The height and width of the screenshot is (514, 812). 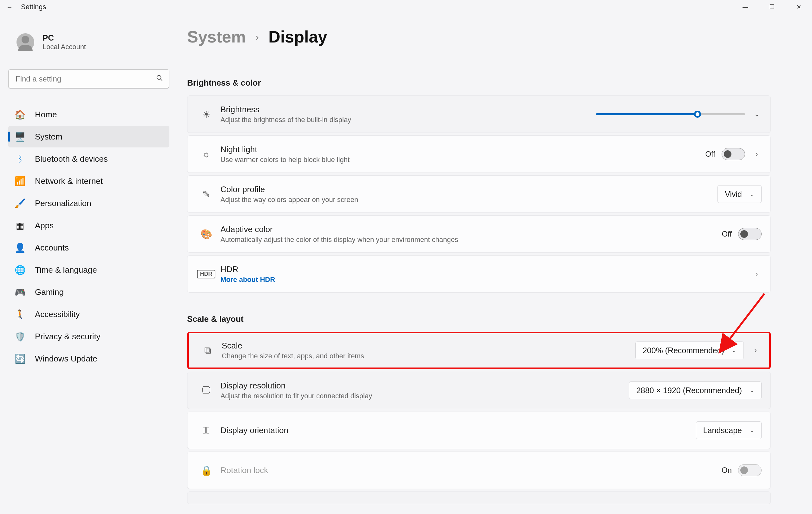 I want to click on sidebar-item-personalization: 🖌️Personalization, so click(x=89, y=203).